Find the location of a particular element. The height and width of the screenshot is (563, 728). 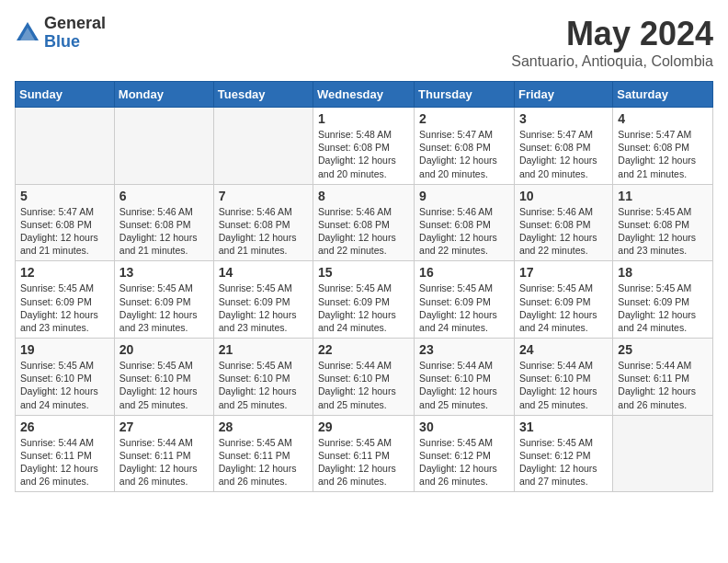

day-number: 24 is located at coordinates (563, 350).